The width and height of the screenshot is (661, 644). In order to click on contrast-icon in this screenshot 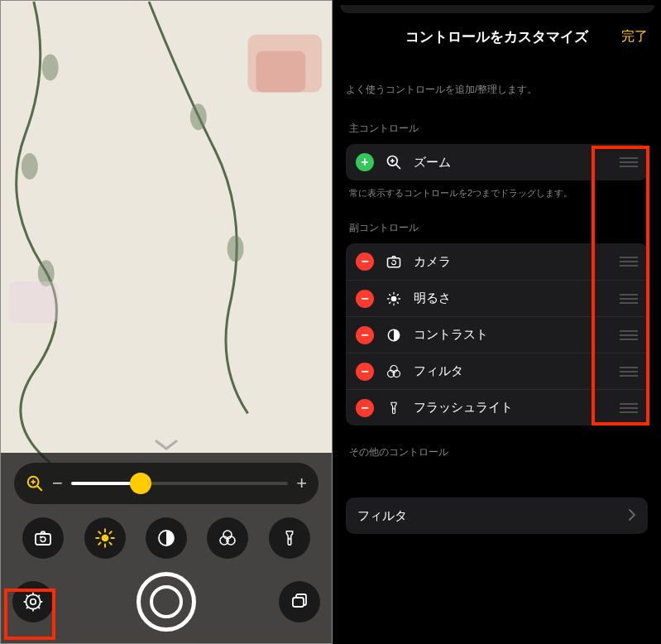, I will do `click(394, 335)`.